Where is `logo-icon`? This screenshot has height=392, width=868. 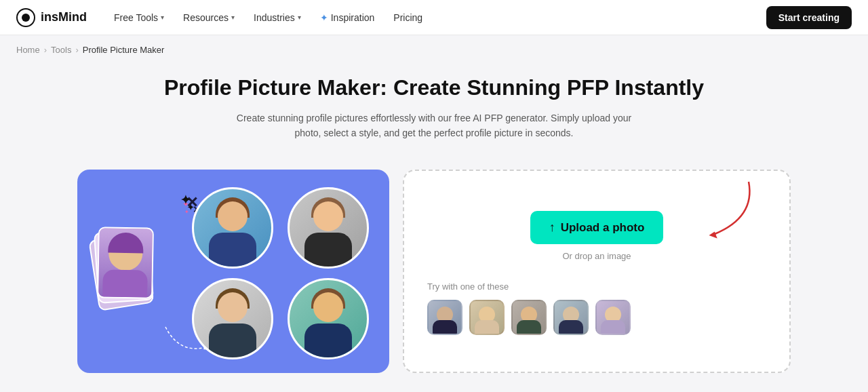
logo-icon is located at coordinates (26, 18).